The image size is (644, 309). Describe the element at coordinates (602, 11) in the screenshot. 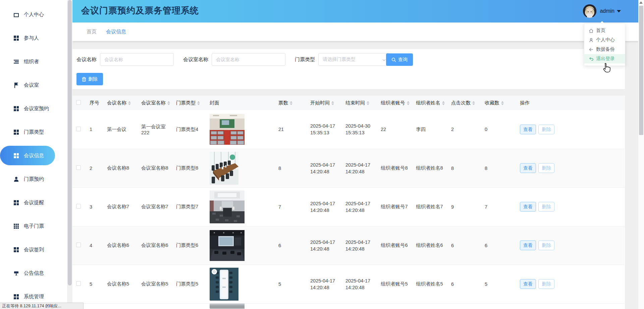

I see `user-menu-trigger: admin` at that location.